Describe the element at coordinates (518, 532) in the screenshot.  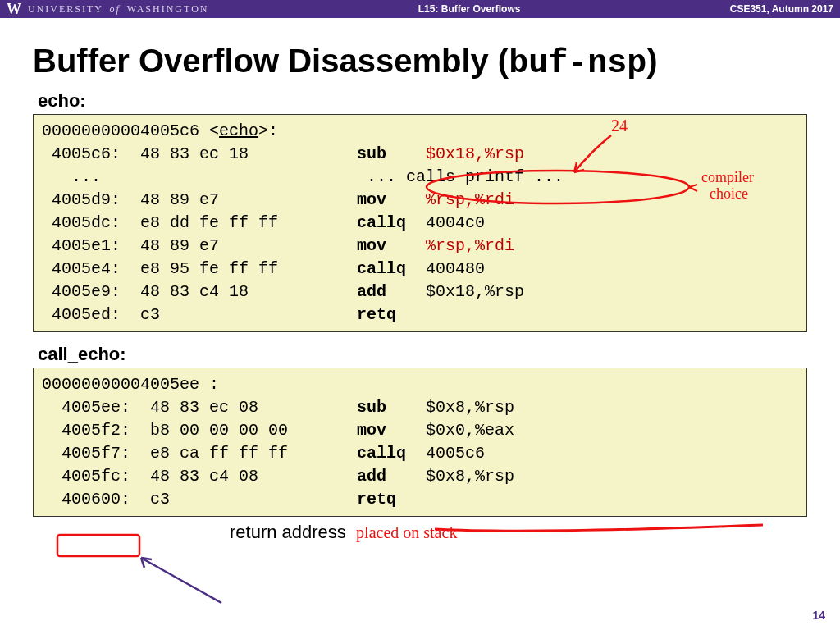
I see `return-address-caption: return address placed on stack` at that location.